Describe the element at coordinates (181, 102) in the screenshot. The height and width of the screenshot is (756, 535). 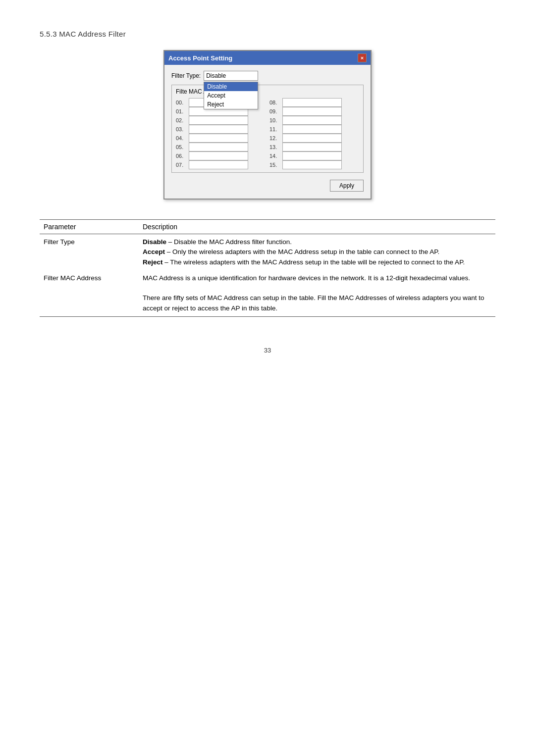
I see `mac-label-00: 00.` at that location.